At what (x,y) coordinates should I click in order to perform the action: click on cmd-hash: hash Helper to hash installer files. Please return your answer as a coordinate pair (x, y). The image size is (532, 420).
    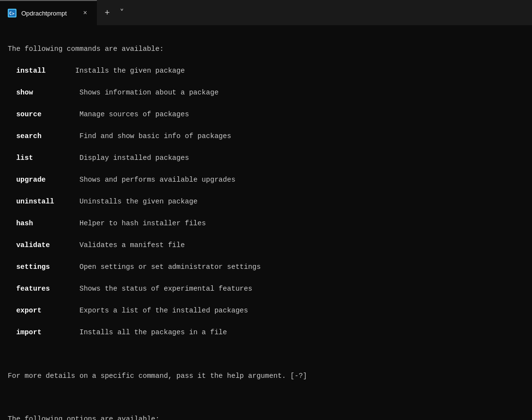
    Looking at the image, I should click on (266, 223).